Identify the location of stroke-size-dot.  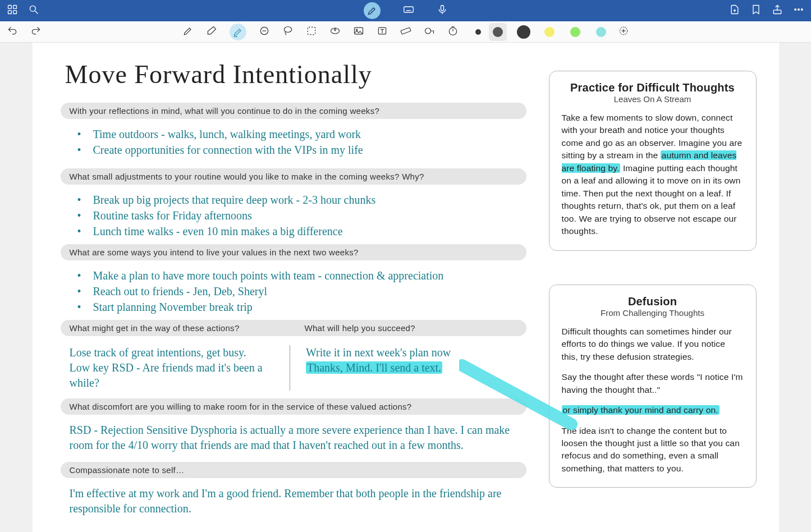
(478, 32).